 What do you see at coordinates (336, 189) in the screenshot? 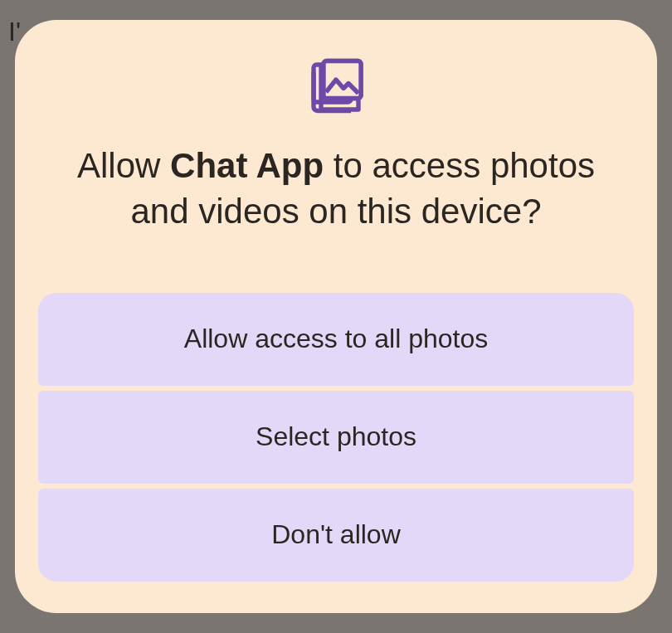
I see `permission-title: Allow Chat App to access photos and vide…` at bounding box center [336, 189].